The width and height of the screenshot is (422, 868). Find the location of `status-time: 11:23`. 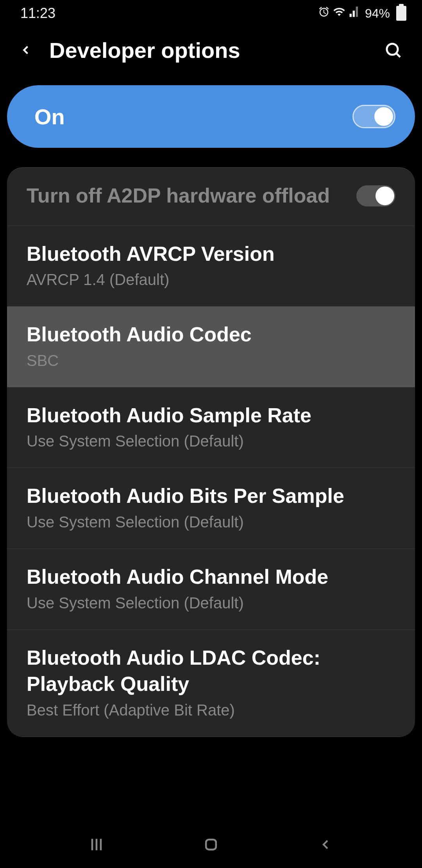

status-time: 11:23 is located at coordinates (38, 13).